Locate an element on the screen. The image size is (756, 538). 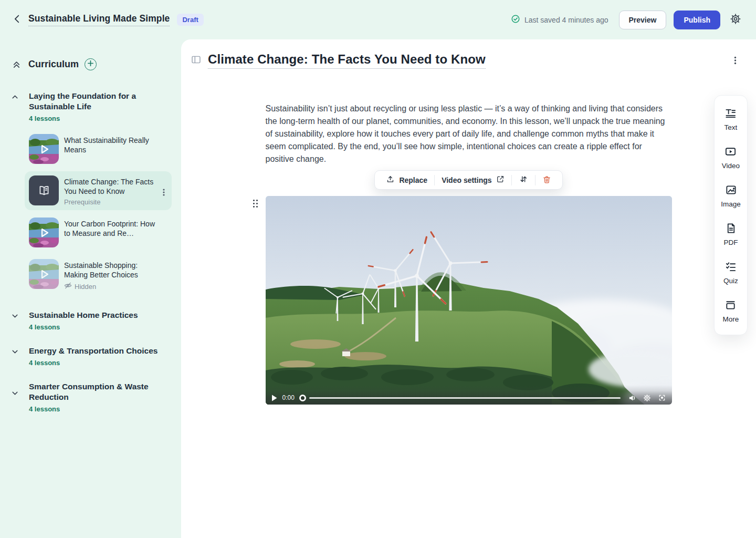
lesson-intro-paragraph: Sustainability isn’t just about recyclin… is located at coordinates (469, 134).